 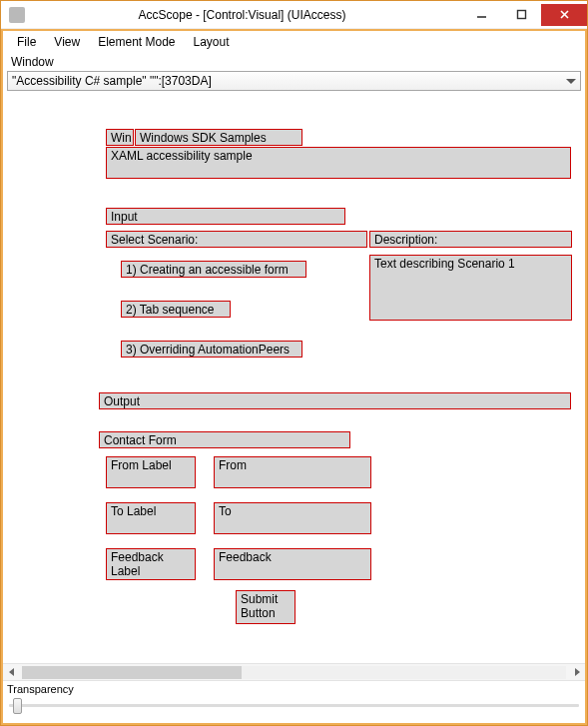 I want to click on menu-element-mode: Element Mode, so click(x=136, y=42).